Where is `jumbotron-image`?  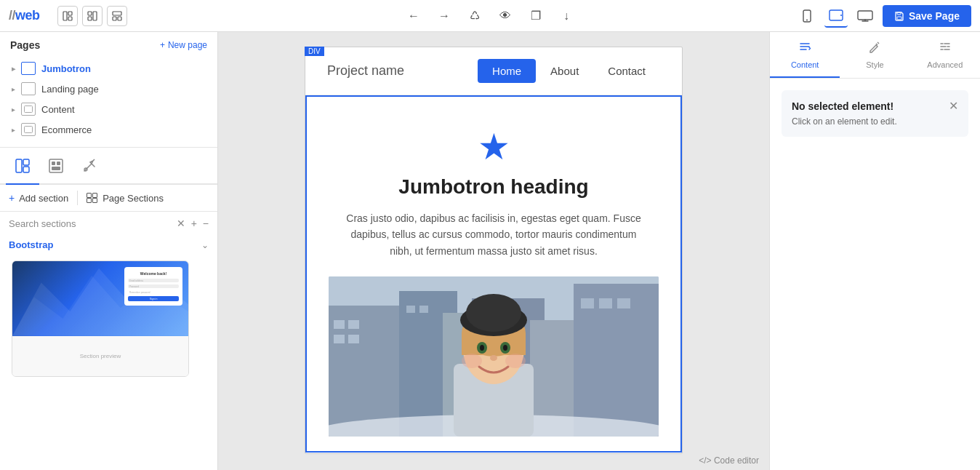
jumbotron-image is located at coordinates (494, 357).